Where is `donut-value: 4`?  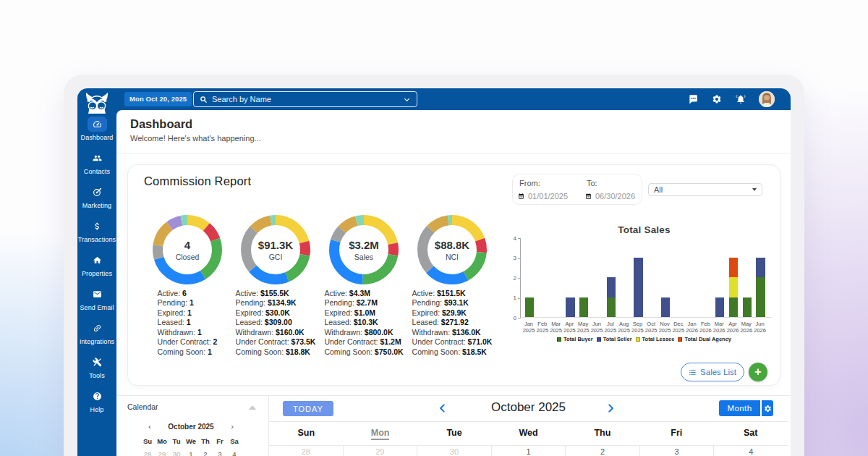 donut-value: 4 is located at coordinates (187, 245).